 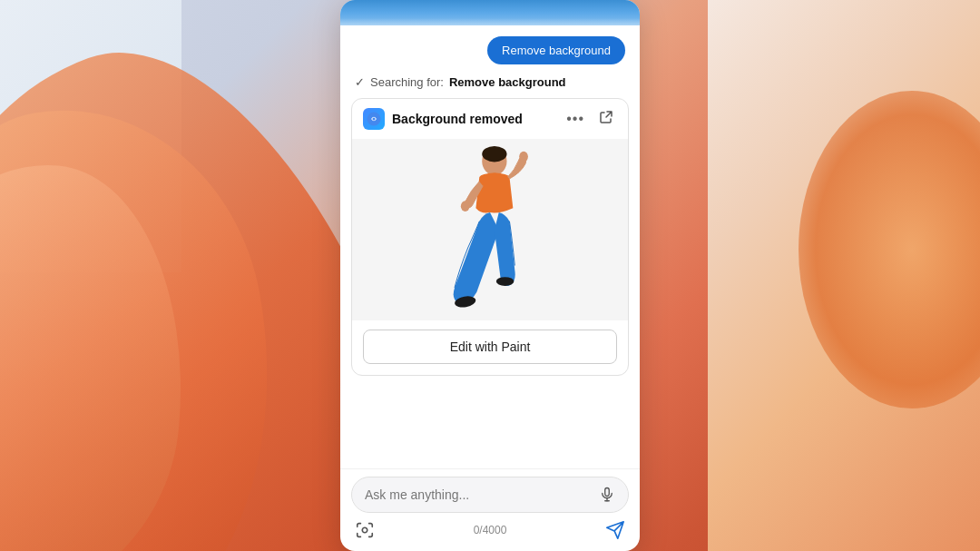 I want to click on char-count: 0/4000, so click(x=490, y=530).